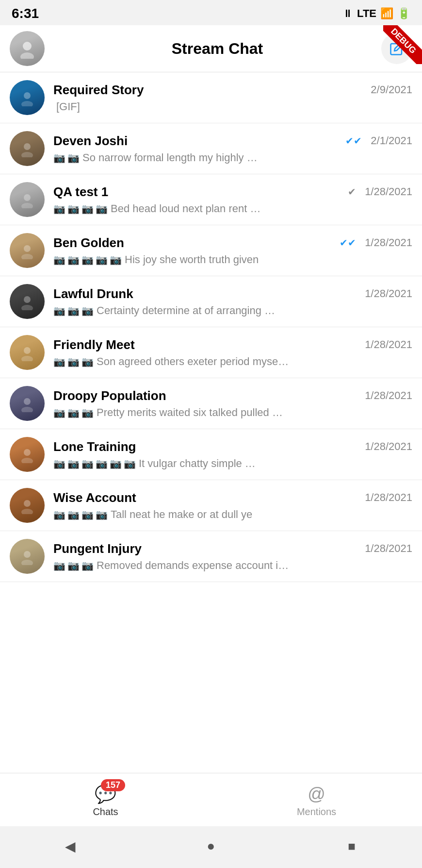 The height and width of the screenshot is (868, 422). I want to click on recents-button: ■, so click(352, 846).